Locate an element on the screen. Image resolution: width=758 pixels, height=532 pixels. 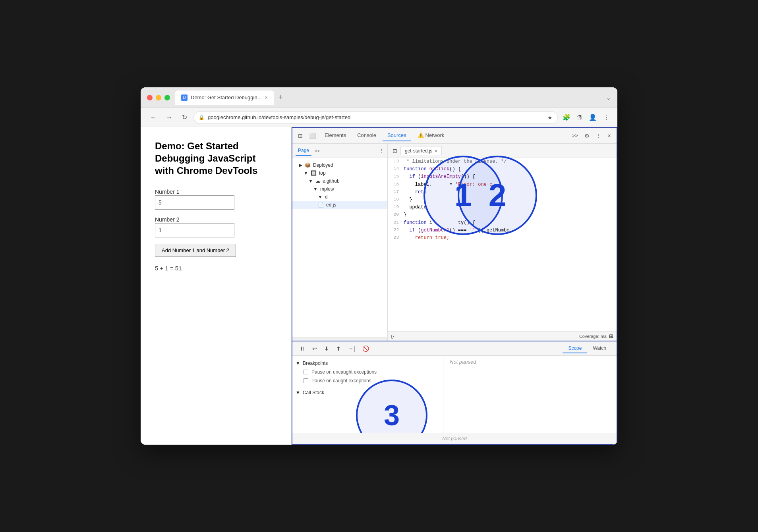
result-text: 5 + 1 = 51 is located at coordinates (216, 268).